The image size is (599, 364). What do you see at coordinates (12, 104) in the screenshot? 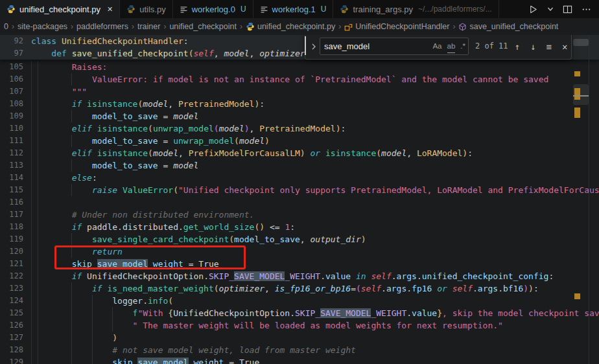
I see `line-number: 108` at bounding box center [12, 104].